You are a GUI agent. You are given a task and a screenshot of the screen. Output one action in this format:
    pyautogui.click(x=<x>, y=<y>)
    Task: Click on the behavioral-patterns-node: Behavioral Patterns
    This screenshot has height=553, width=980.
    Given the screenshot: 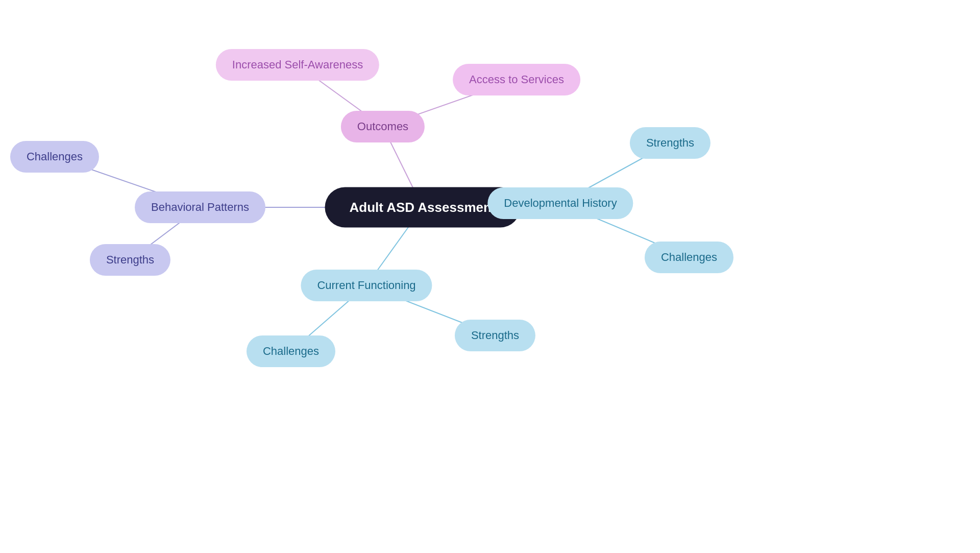 What is the action you would take?
    pyautogui.click(x=200, y=207)
    